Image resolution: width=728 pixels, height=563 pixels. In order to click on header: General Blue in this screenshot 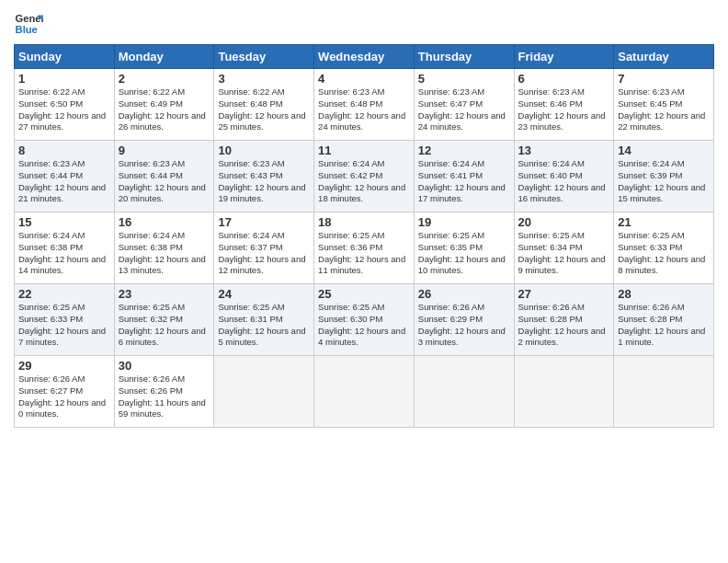, I will do `click(364, 24)`.